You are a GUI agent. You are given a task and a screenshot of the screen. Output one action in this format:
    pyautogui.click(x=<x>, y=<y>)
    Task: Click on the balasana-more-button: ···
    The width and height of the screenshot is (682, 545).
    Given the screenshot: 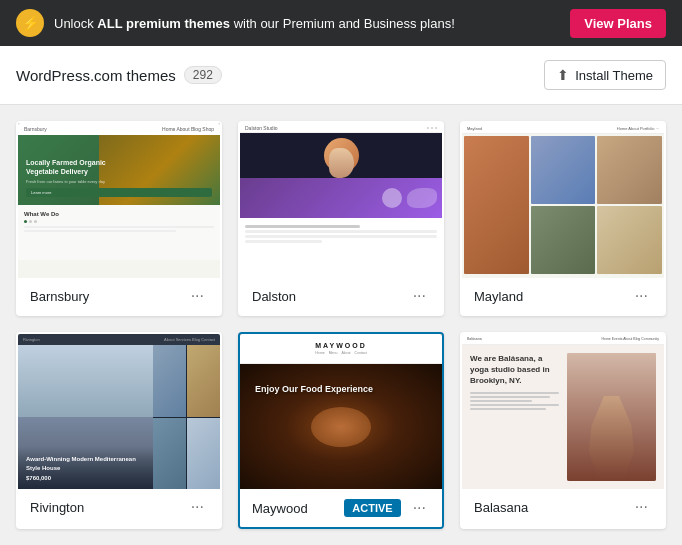 What is the action you would take?
    pyautogui.click(x=642, y=507)
    